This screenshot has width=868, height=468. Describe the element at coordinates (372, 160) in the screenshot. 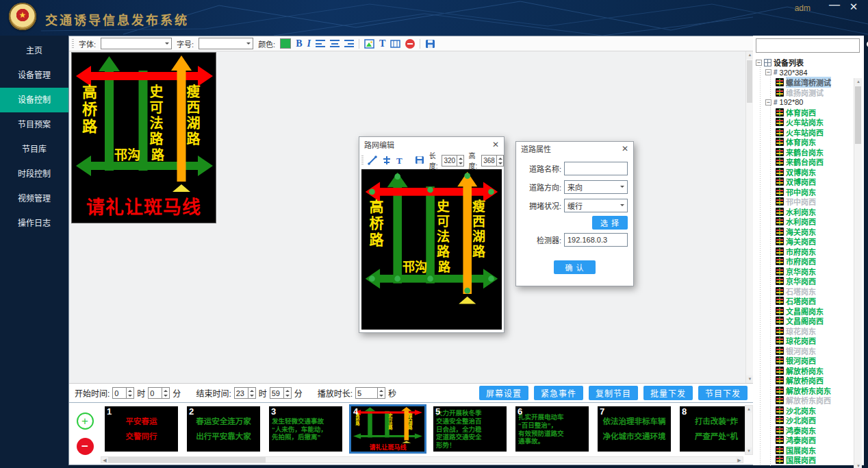

I see `draw-line-icon` at that location.